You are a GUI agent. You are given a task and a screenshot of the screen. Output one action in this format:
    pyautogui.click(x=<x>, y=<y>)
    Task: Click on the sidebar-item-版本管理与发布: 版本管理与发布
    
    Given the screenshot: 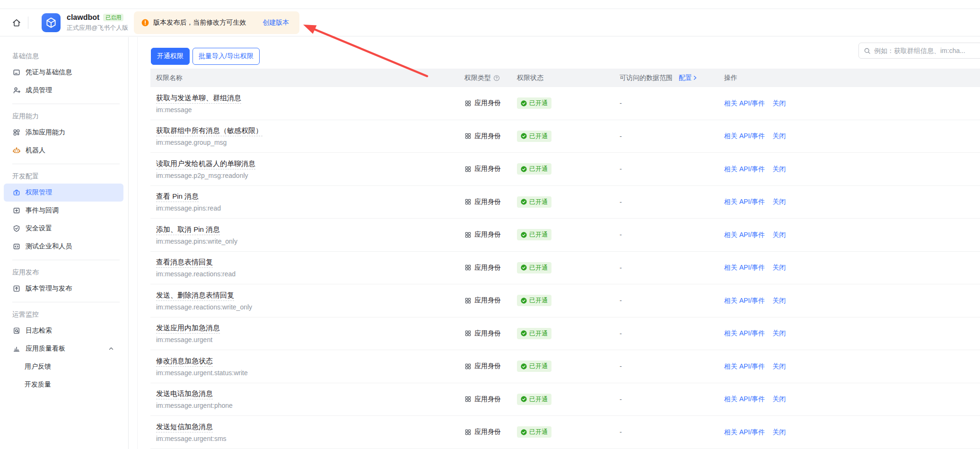 What is the action you would take?
    pyautogui.click(x=63, y=289)
    